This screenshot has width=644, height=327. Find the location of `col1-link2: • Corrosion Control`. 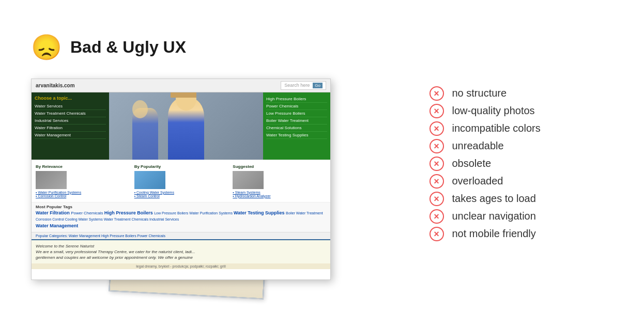

col1-link2: • Corrosion Control is located at coordinates (83, 196).